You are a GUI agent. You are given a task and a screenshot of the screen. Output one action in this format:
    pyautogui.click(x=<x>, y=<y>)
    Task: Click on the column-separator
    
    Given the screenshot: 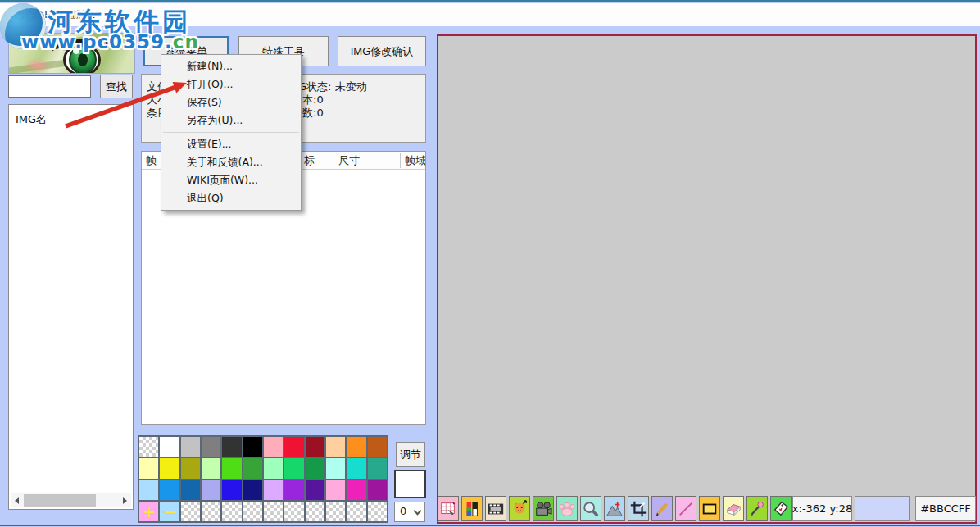 What is the action you would take?
    pyautogui.click(x=329, y=161)
    